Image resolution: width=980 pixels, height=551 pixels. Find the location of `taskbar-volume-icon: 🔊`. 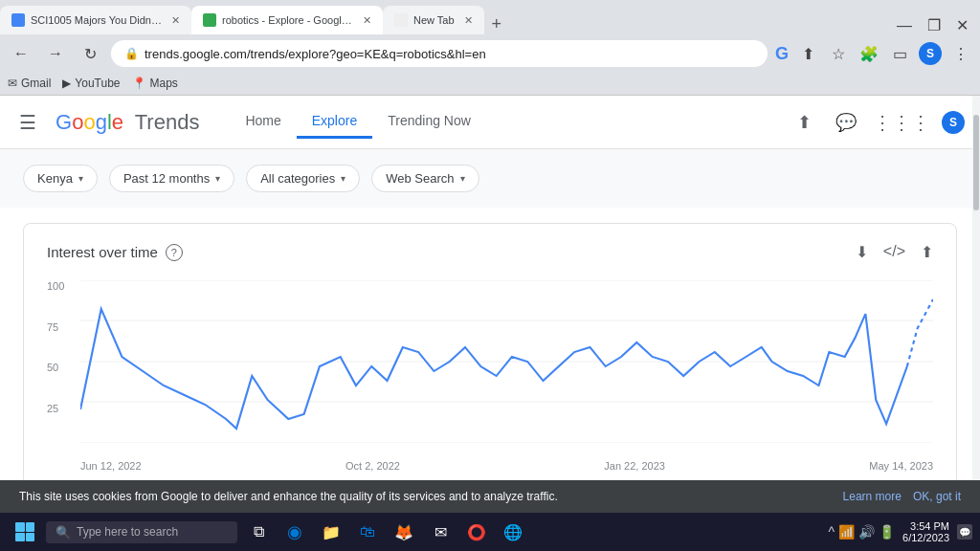

taskbar-volume-icon: 🔊 is located at coordinates (867, 532).